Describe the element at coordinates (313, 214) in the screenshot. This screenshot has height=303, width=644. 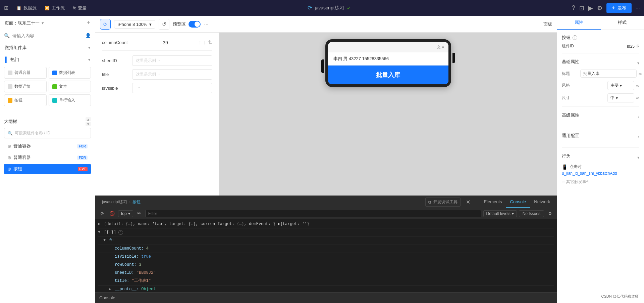
I see `filter-input` at that location.